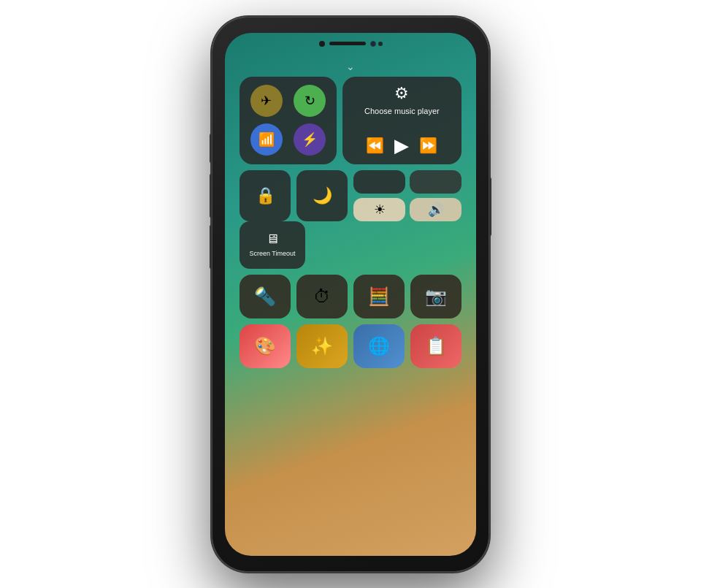 This screenshot has width=701, height=588. Describe the element at coordinates (402, 93) in the screenshot. I see `settings-icon: ⚙` at that location.